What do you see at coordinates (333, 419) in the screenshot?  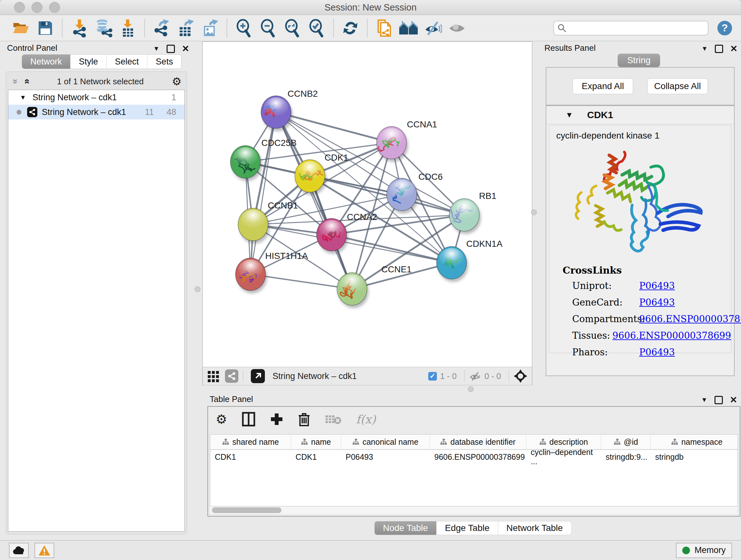 I see `delete-table-icon` at bounding box center [333, 419].